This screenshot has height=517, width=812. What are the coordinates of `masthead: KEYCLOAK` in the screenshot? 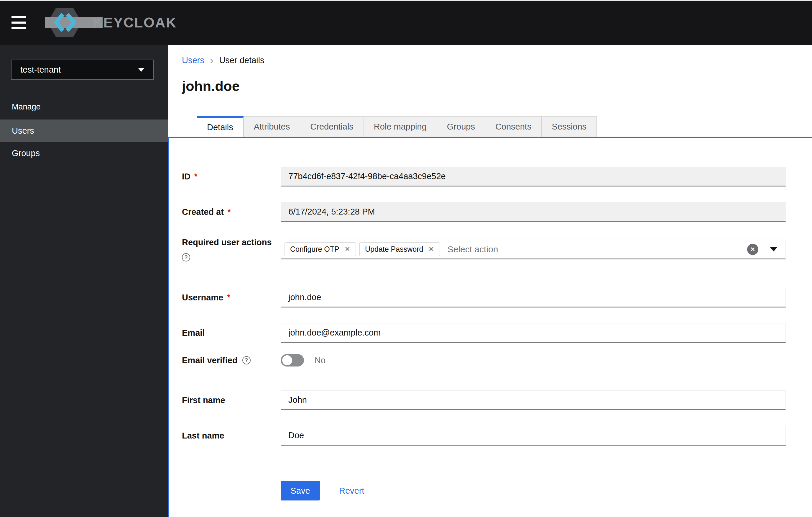 It's located at (406, 22).